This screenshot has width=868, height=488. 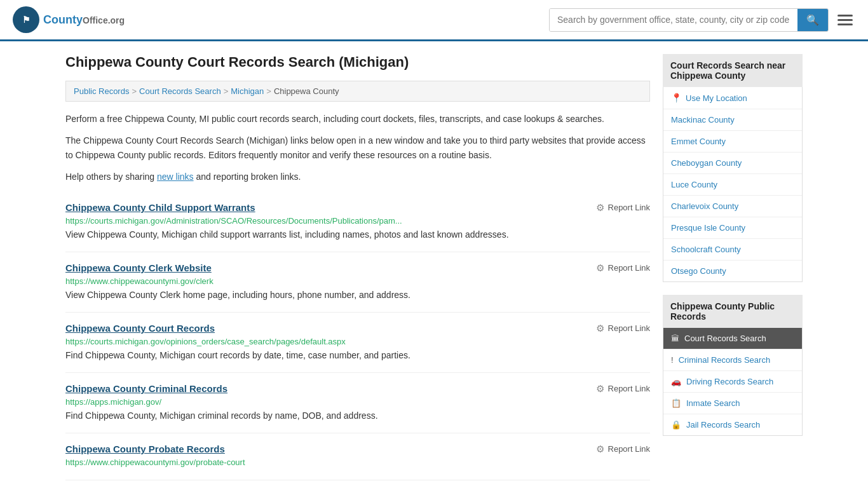 I want to click on report-link-4: ⚙ Report Link, so click(x=623, y=449).